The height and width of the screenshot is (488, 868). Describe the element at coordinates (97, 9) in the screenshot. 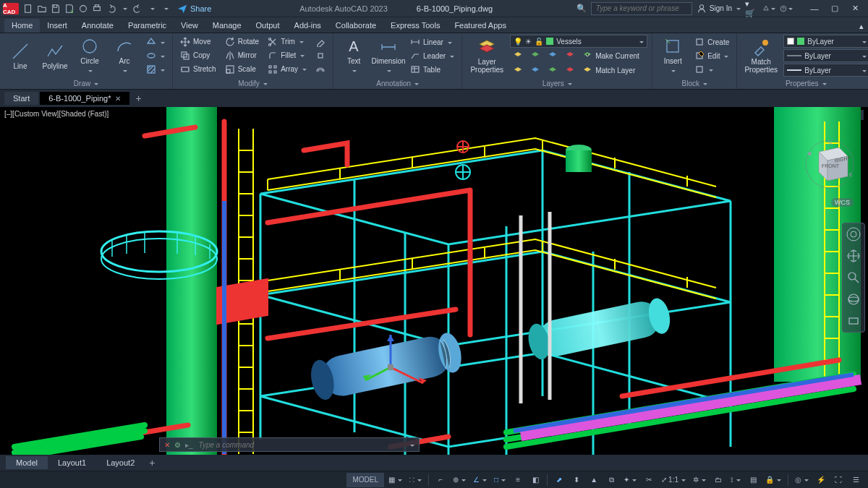

I see `plot-icon` at that location.